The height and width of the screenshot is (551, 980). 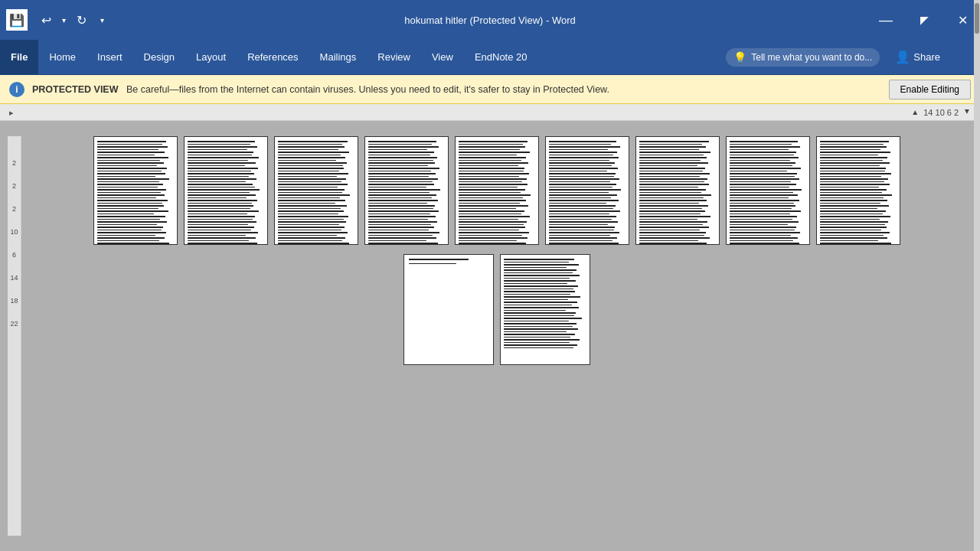 What do you see at coordinates (915, 112) in the screenshot?
I see `up-arrow-icon: ▲` at bounding box center [915, 112].